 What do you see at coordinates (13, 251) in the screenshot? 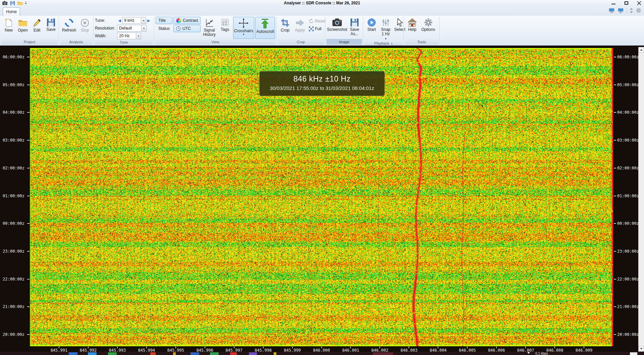
I see `time-label-left: 23:00:00z` at bounding box center [13, 251].